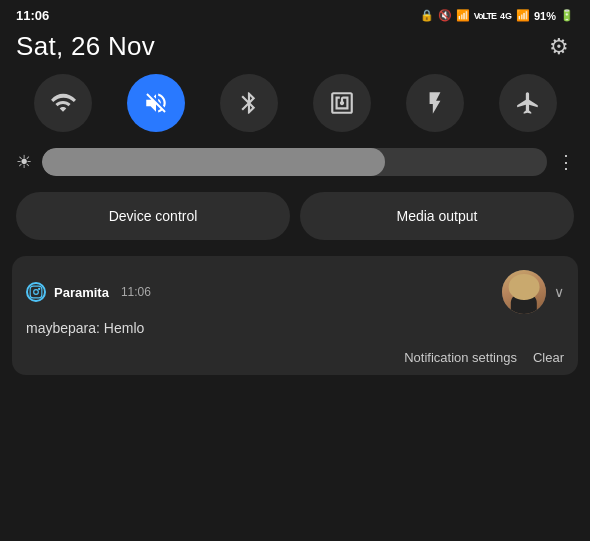 The width and height of the screenshot is (590, 541). Describe the element at coordinates (524, 292) in the screenshot. I see `avatar` at that location.